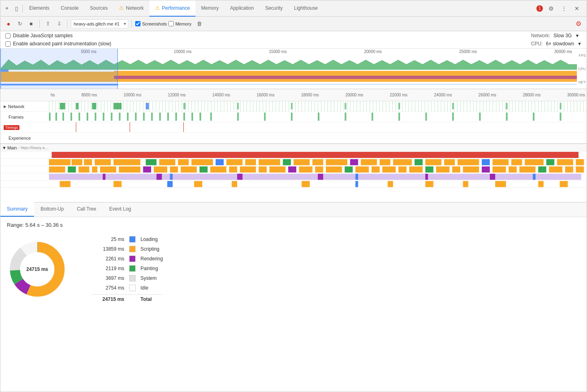 Image resolution: width=587 pixels, height=392 pixels. What do you see at coordinates (108, 268) in the screenshot?
I see `painting-ms: 2119 ms` at bounding box center [108, 268].